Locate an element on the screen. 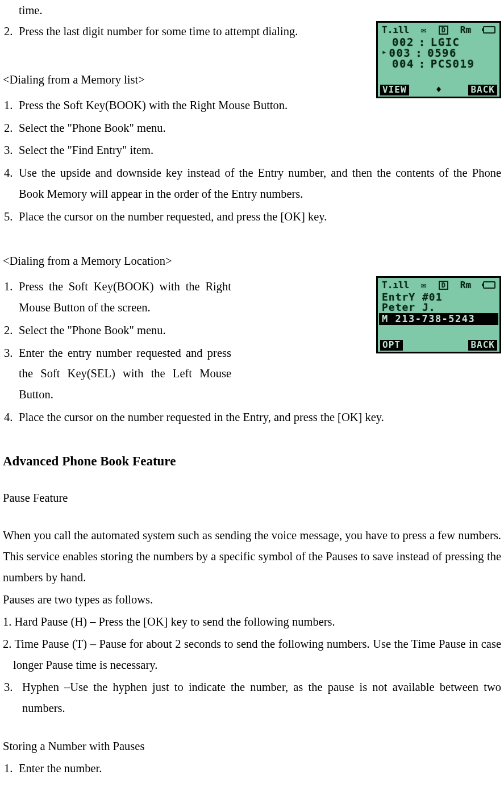  step-text: Use the upside and downside key instead … is located at coordinates (260, 184).